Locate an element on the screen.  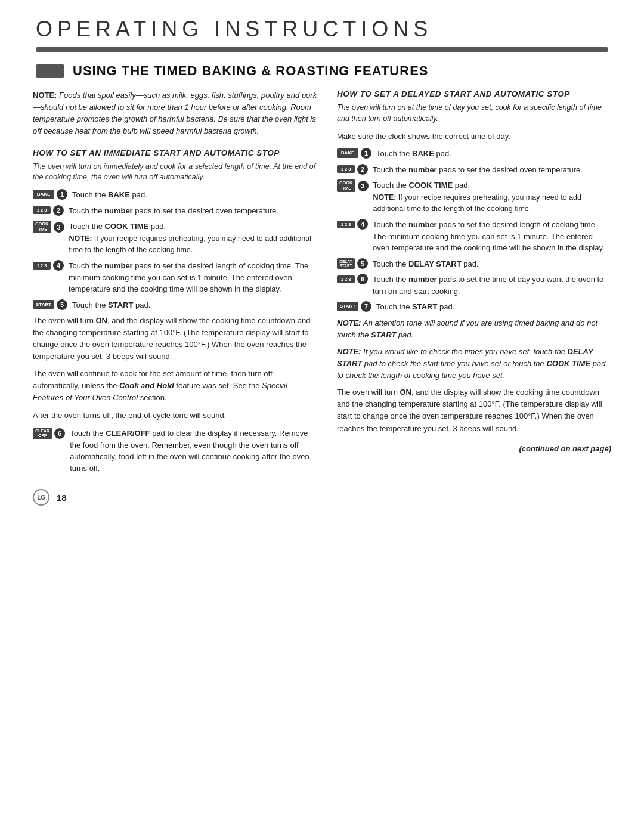
bake-bold: BAKE is located at coordinates (119, 194).